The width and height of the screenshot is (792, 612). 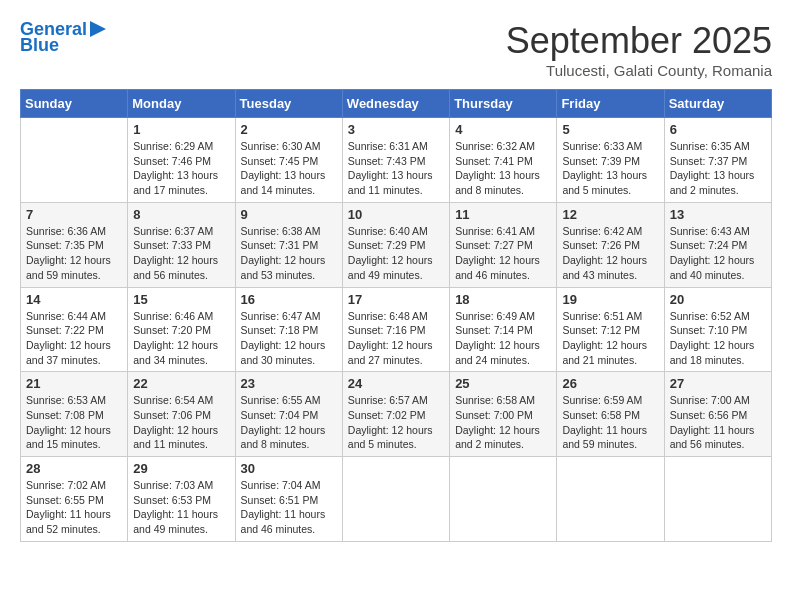 What do you see at coordinates (718, 244) in the screenshot?
I see `calendar-cell: 13Sunrise: 6:43 AM Sunset: 7:24 PM Dayli…` at bounding box center [718, 244].